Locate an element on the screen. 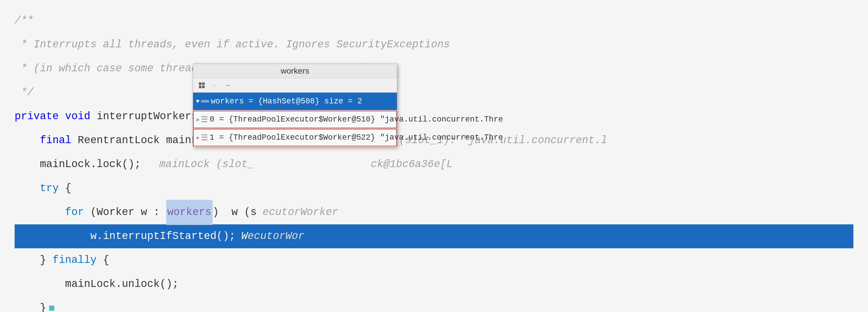 The image size is (868, 312). tree-child-row-1: ▶ ☰ 1 = {ThreadPoolExecutor$Worker@522} … is located at coordinates (295, 137).